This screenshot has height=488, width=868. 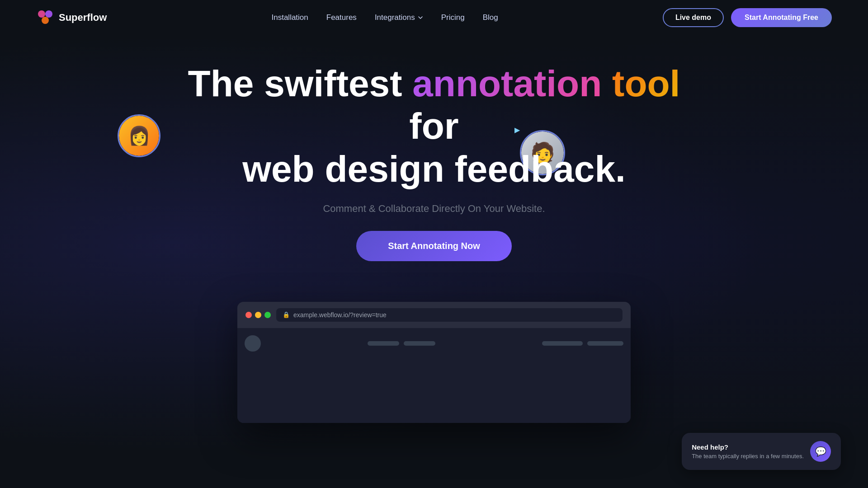 I want to click on nav-item-integrations: Integrations, so click(x=399, y=18).